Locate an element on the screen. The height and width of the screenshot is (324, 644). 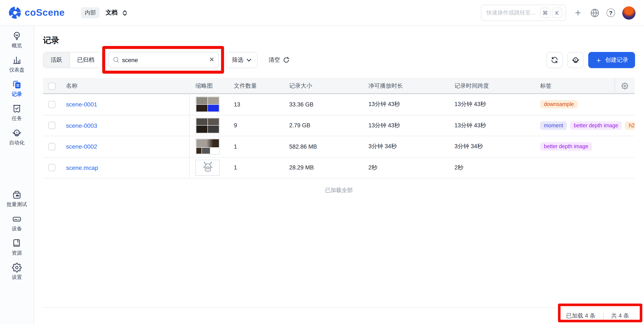
coscene-logo-icon is located at coordinates (15, 13).